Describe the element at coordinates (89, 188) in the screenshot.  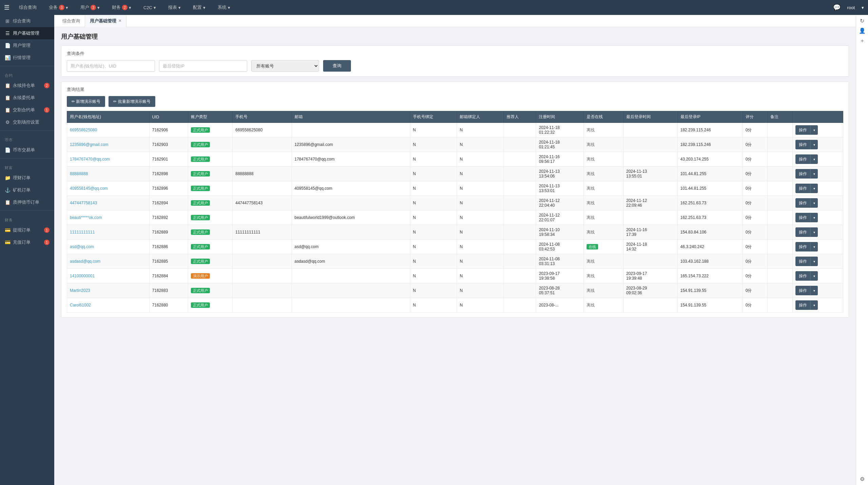
I see `username-link: 409558145@qq.com` at that location.